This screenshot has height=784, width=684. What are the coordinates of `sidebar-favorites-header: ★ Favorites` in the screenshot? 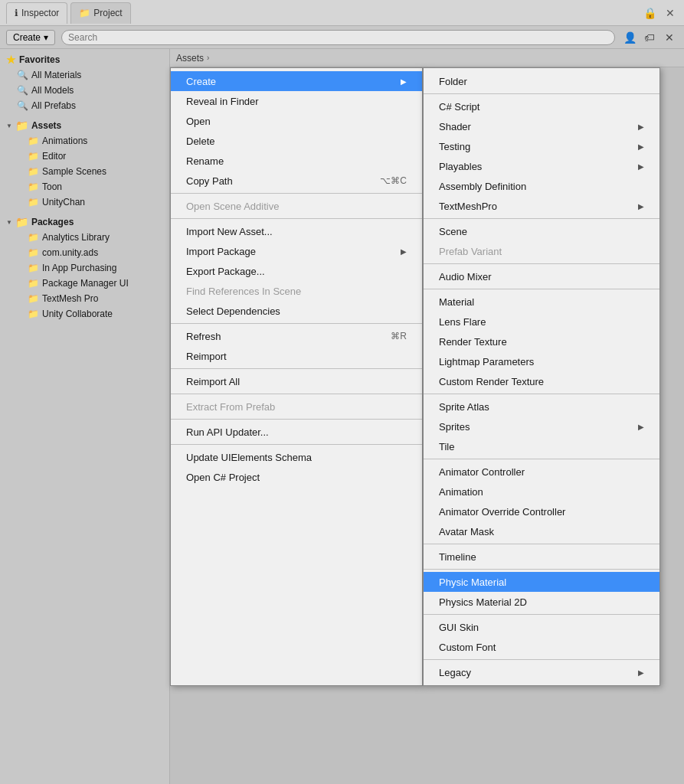 It's located at (84, 60).